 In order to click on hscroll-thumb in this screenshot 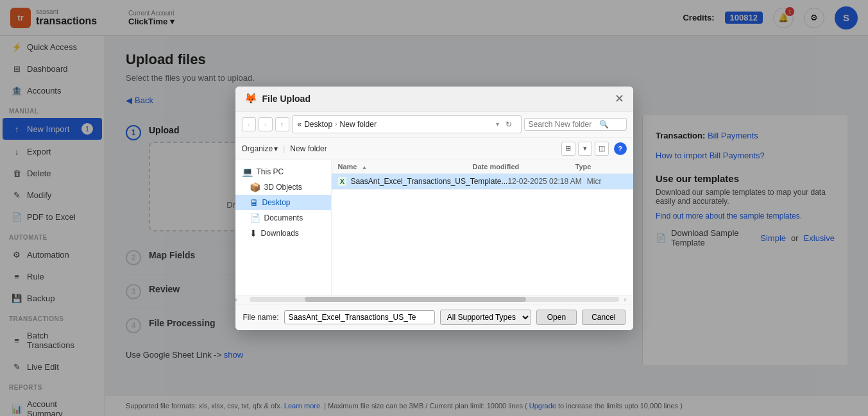, I will do `click(416, 299)`.